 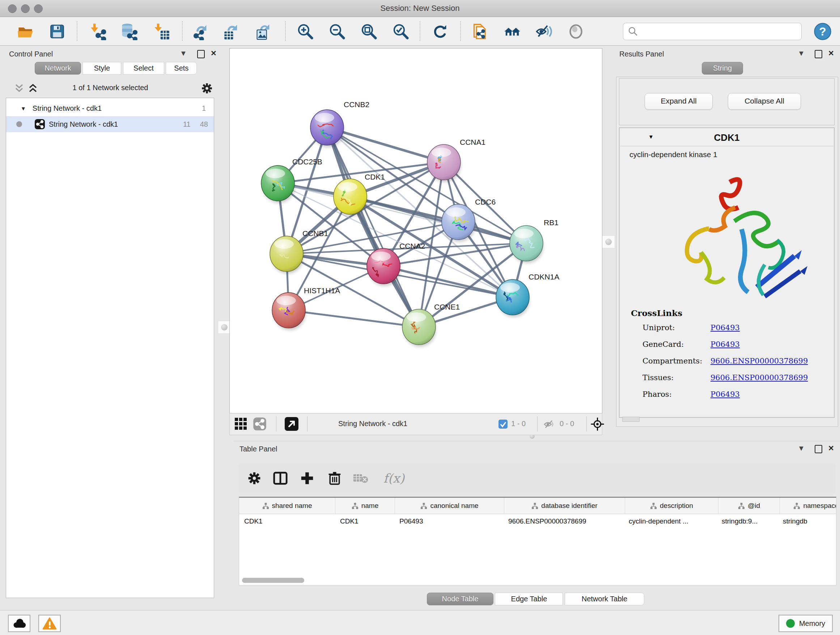 What do you see at coordinates (254, 478) in the screenshot?
I see `table-settings-button` at bounding box center [254, 478].